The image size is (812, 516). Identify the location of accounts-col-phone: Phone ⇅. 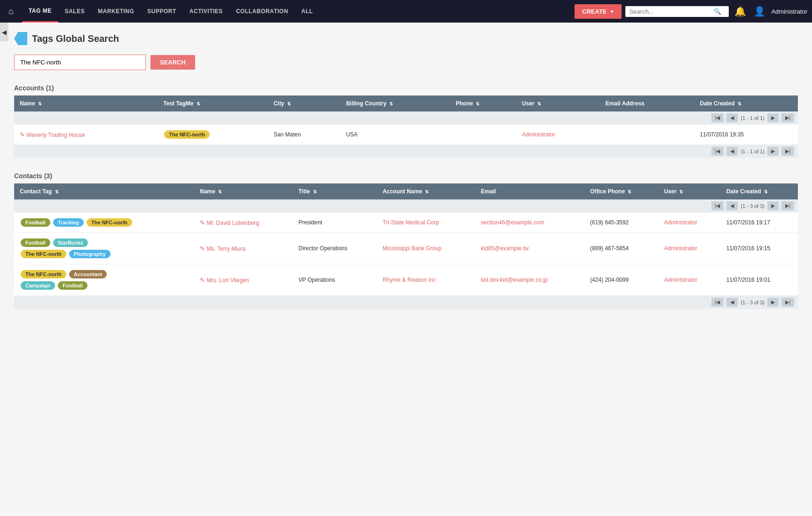
(483, 103).